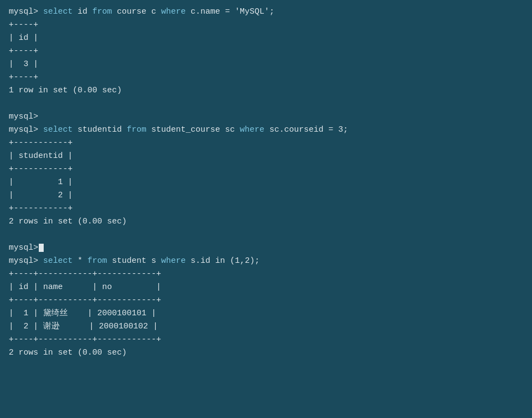 This screenshot has width=532, height=418. Describe the element at coordinates (266, 182) in the screenshot. I see `query2-row1: | 1 |` at that location.